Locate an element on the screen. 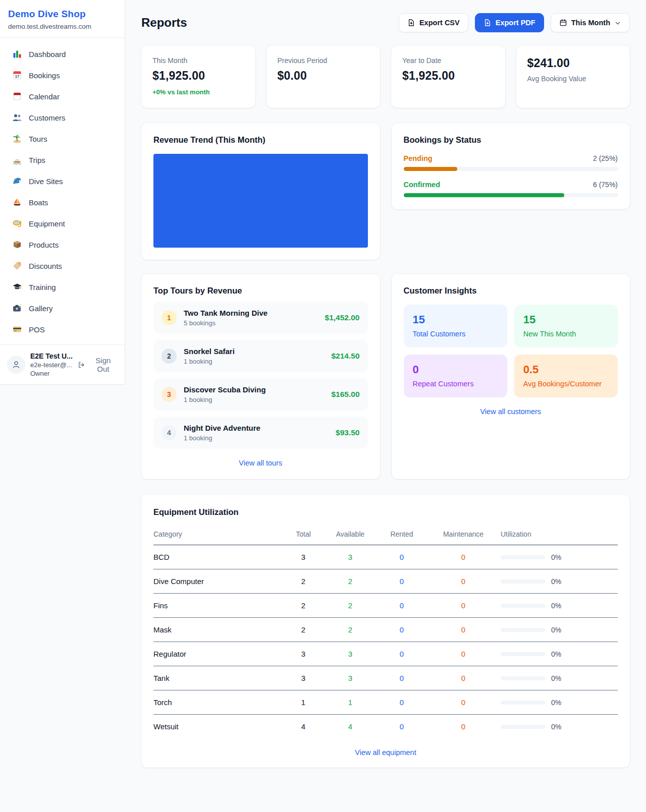 The image size is (646, 812). stat-label: Previous Period is located at coordinates (324, 61).